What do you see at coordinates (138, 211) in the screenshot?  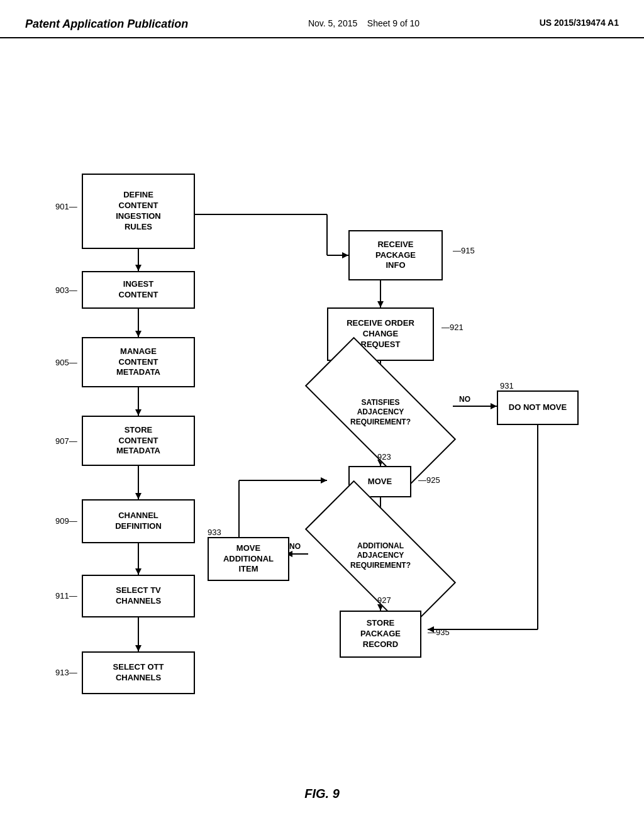 I see `node-901: DEFINE CONTENT INGESTION RULES` at bounding box center [138, 211].